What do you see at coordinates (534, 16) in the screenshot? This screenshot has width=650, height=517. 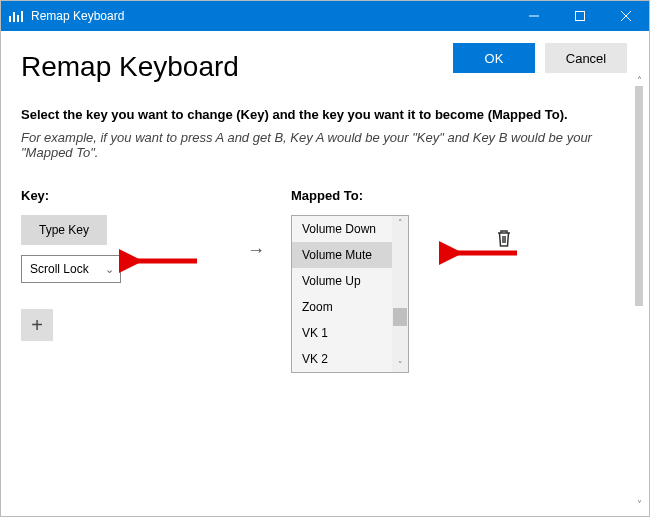 I see `window-minimize-button` at bounding box center [534, 16].